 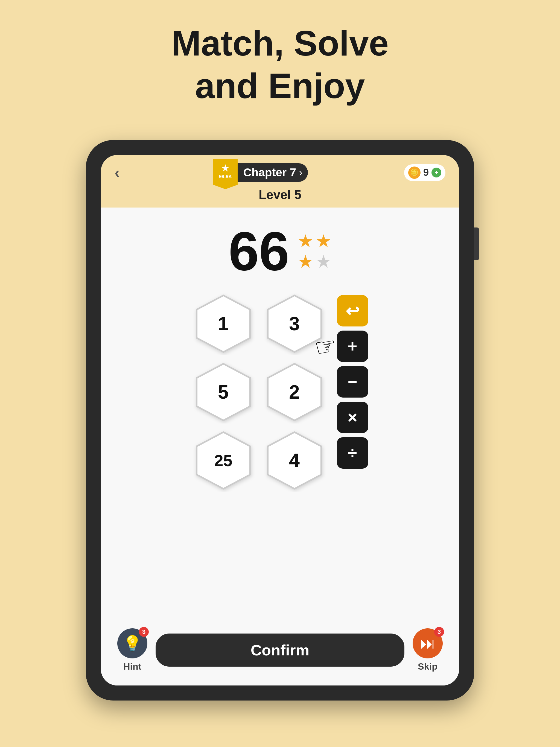 What do you see at coordinates (324, 241) in the screenshot?
I see `star-2: ★` at bounding box center [324, 241].